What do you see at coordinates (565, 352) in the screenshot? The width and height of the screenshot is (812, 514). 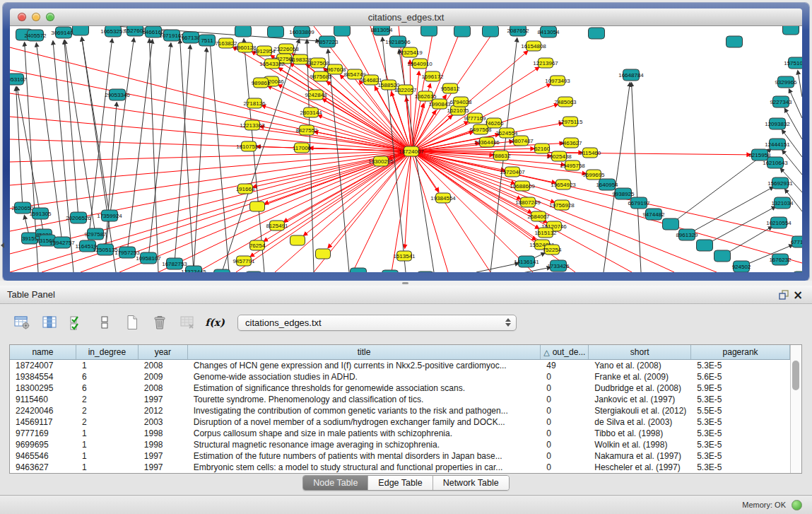 I see `column-header-out_de: △out_de...` at bounding box center [565, 352].